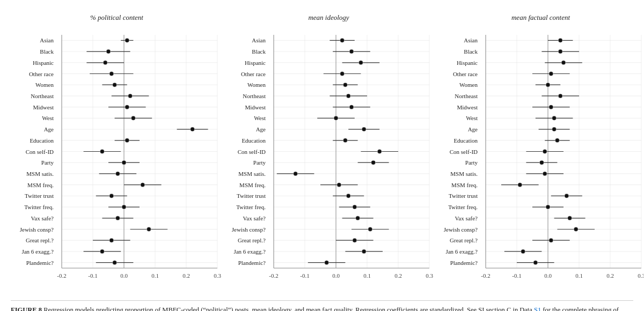 This screenshot has width=644, height=311. What do you see at coordinates (367, 276) in the screenshot?
I see `tick-label-p1-0.1: 0.1` at bounding box center [367, 276].